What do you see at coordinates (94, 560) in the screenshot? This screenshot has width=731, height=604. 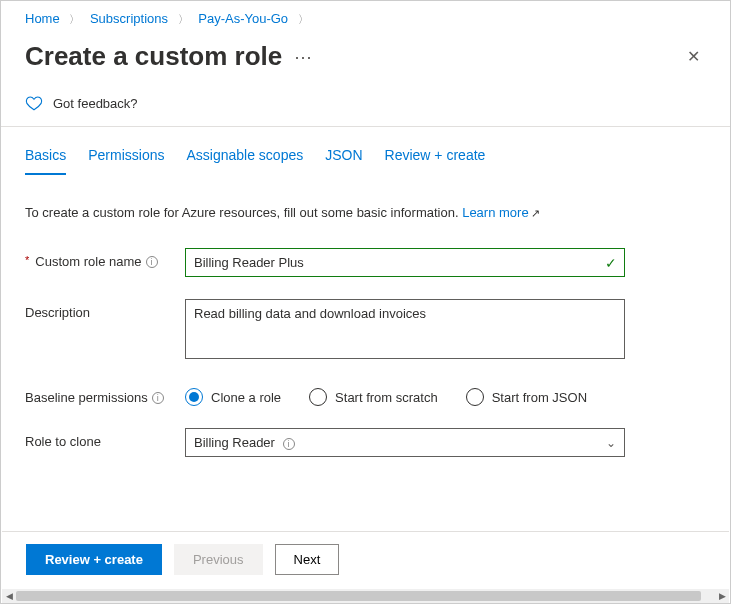 I see `review-create-button: Review + create` at bounding box center [94, 560].